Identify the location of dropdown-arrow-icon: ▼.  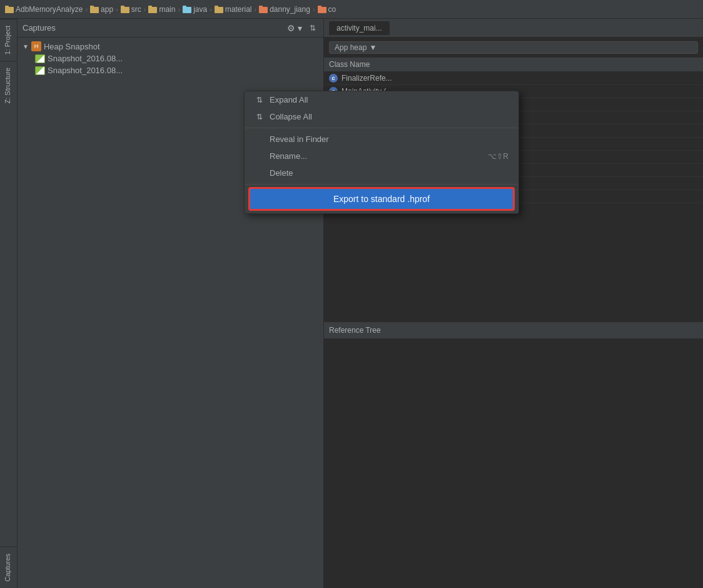
(373, 48).